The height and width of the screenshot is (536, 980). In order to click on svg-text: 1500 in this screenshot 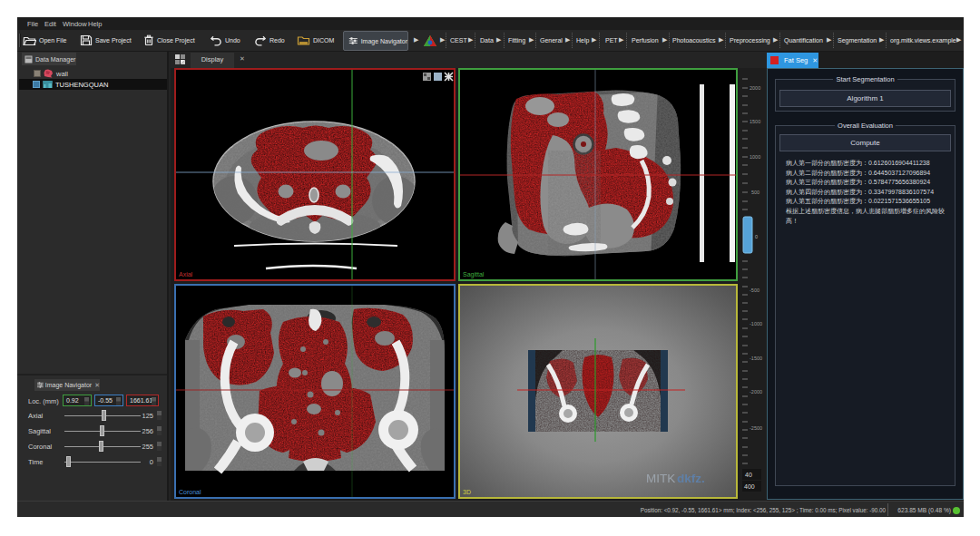, I will do `click(755, 122)`.